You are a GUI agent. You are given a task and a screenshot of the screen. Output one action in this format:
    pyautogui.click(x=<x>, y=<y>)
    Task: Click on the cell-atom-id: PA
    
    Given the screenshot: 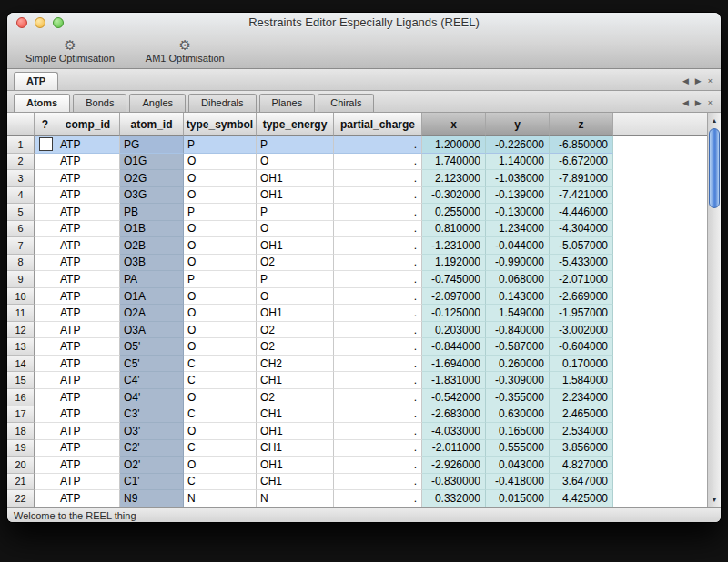 What is the action you would take?
    pyautogui.click(x=152, y=280)
    